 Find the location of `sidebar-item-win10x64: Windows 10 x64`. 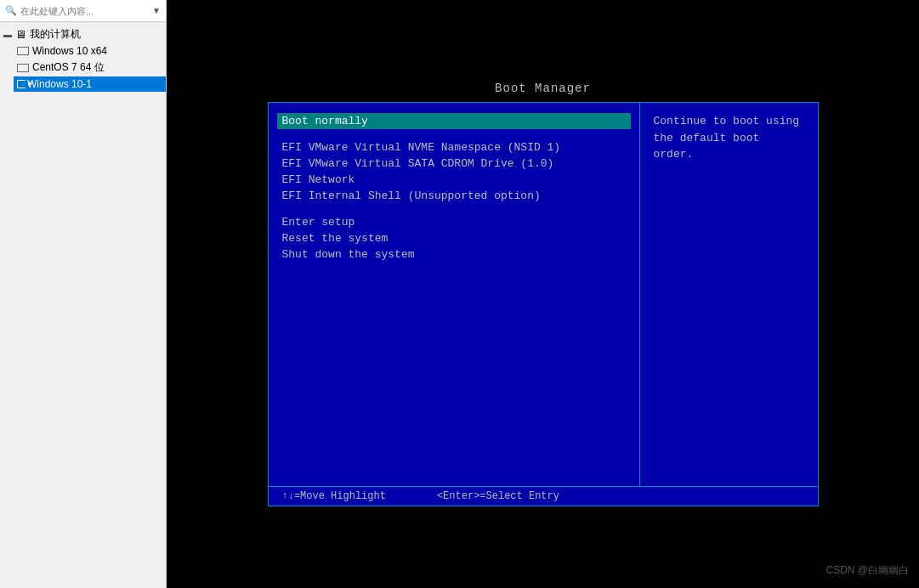

sidebar-item-win10x64: Windows 10 x64 is located at coordinates (90, 51).